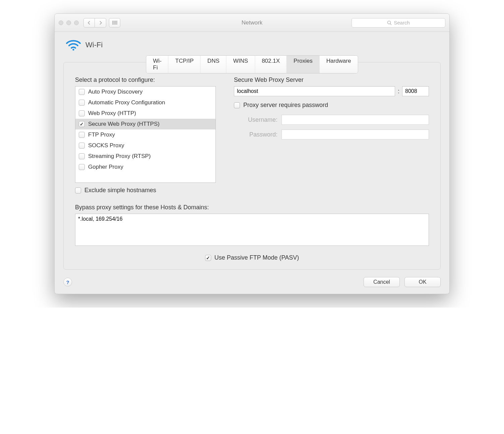 This screenshot has height=434, width=504. I want to click on requires-password-label: Proxy server requires password, so click(286, 105).